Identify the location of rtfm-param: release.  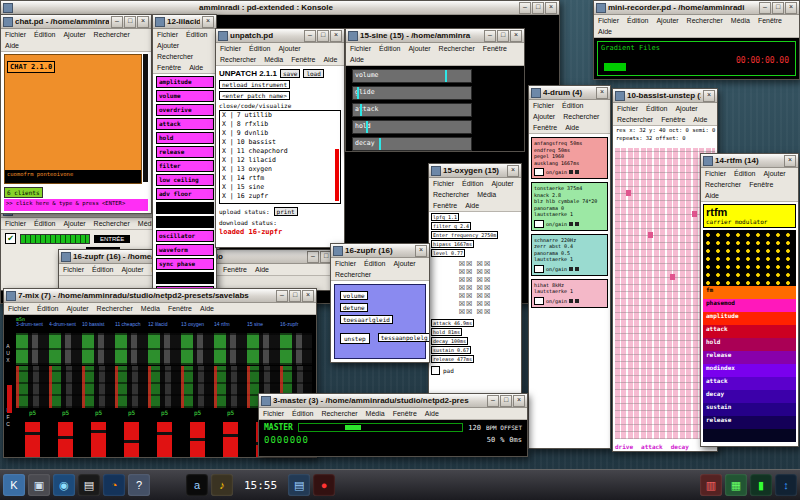
(750, 422).